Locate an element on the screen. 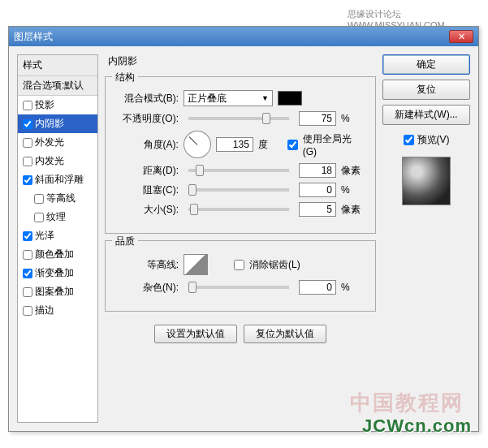  distance-label: 距离(D): is located at coordinates (147, 170).